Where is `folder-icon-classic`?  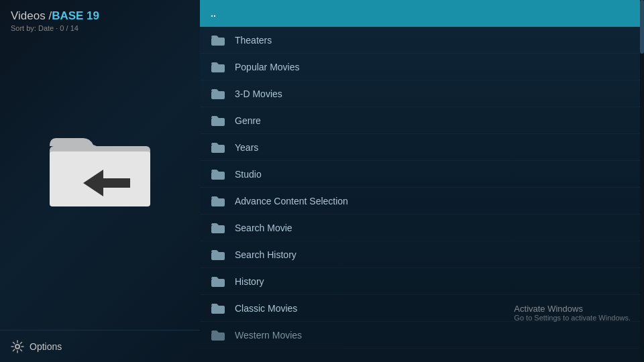
folder-icon-classic is located at coordinates (218, 308).